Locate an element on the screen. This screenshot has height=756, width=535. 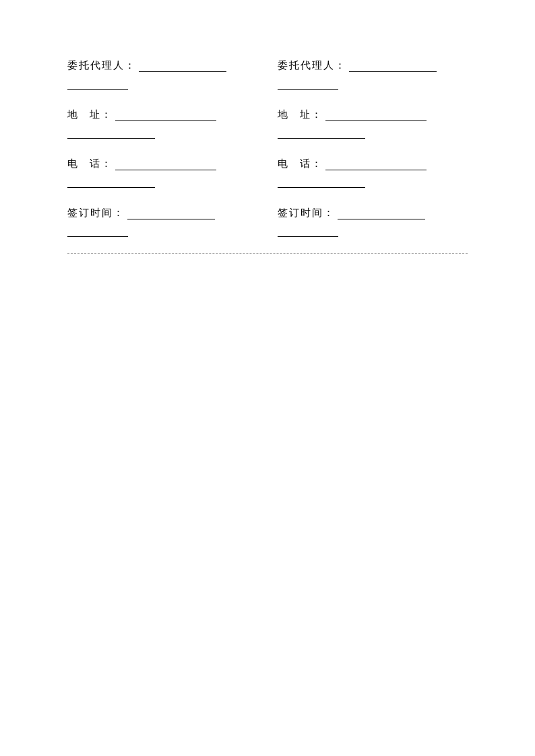
agent-right-line: 委托代理人： is located at coordinates (373, 66).